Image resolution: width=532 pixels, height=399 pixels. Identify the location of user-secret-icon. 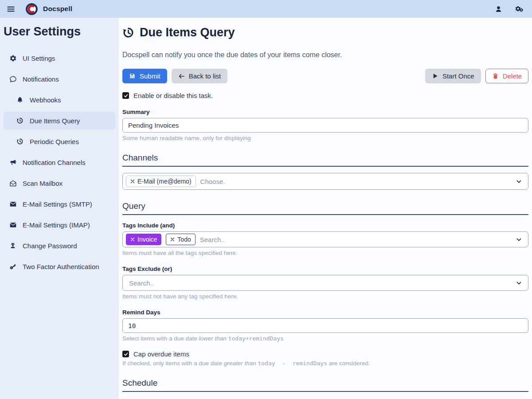
(13, 246).